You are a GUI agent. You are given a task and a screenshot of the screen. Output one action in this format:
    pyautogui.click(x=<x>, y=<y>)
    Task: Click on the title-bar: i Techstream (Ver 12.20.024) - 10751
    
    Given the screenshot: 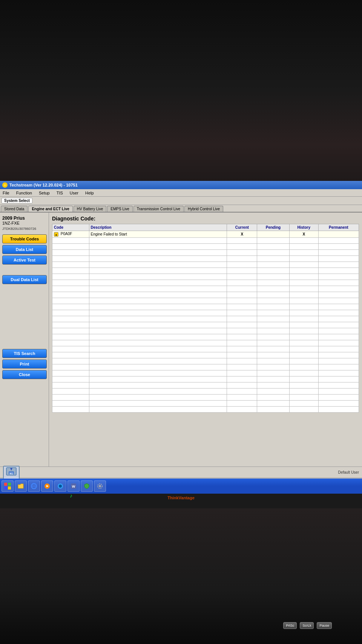 What is the action you would take?
    pyautogui.click(x=181, y=185)
    